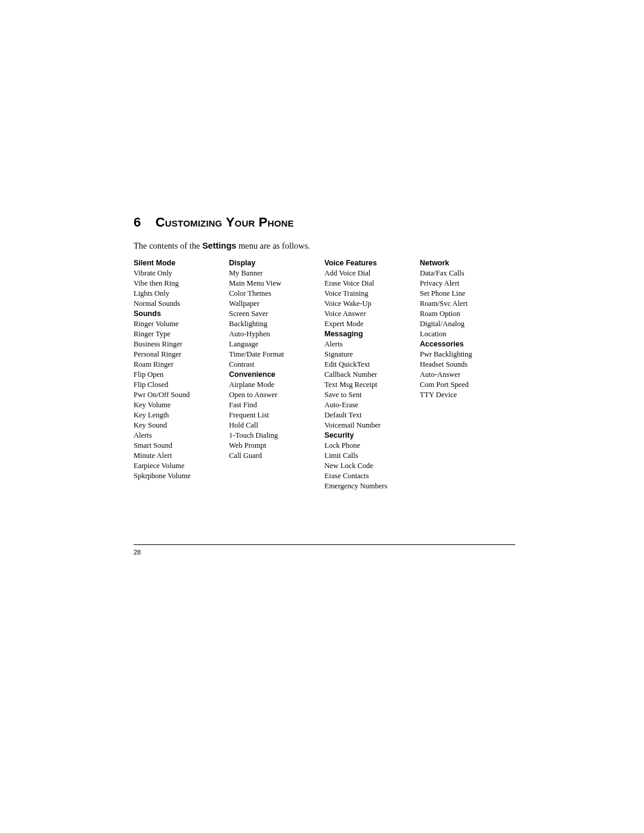  What do you see at coordinates (181, 415) in the screenshot?
I see `list-item: Key Length` at bounding box center [181, 415].